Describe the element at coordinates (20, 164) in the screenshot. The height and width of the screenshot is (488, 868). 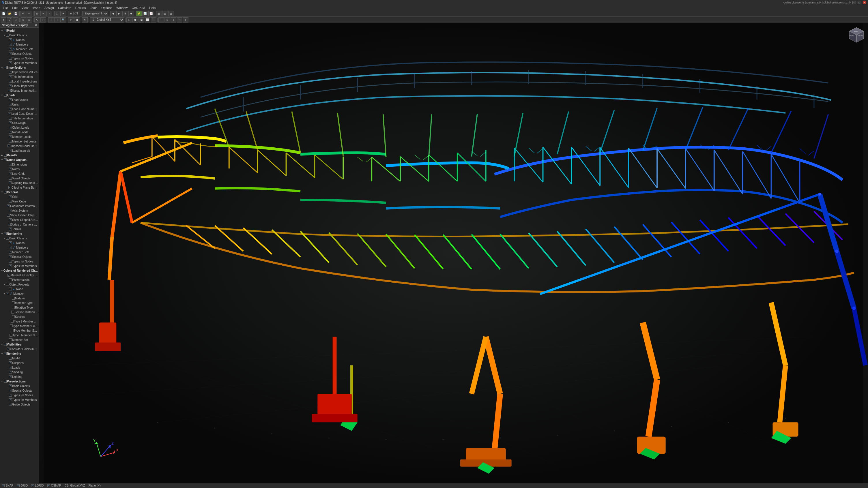
I see `nav-dimensions: ✓ Dimensions` at that location.